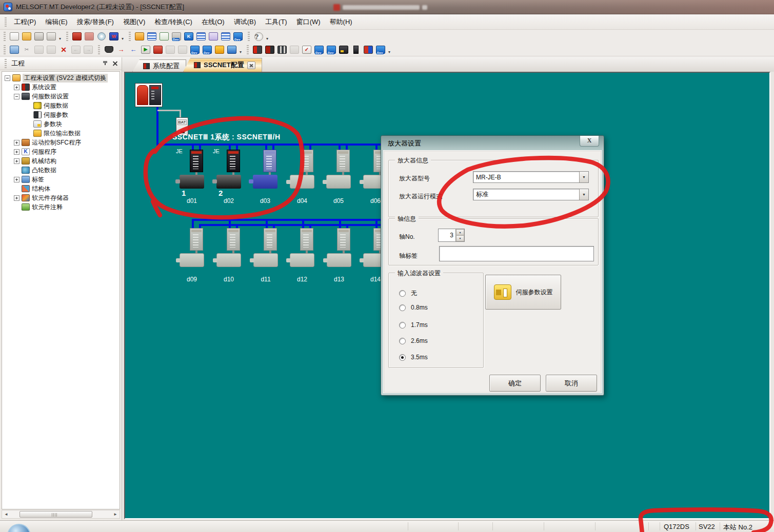 The height and width of the screenshot is (532, 774). Describe the element at coordinates (245, 22) in the screenshot. I see `menu-debug: 调试(B)` at that location.